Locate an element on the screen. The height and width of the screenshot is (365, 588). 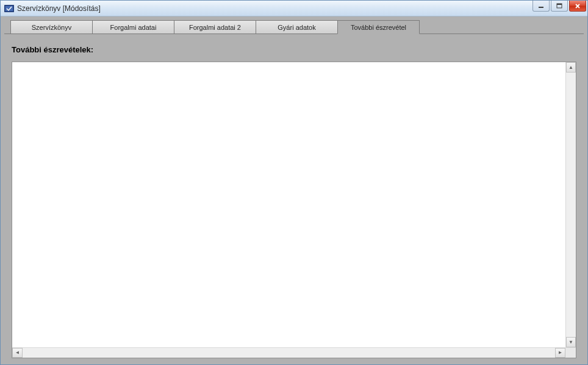
tab-label: Forgalmi adatai is located at coordinates (134, 27).